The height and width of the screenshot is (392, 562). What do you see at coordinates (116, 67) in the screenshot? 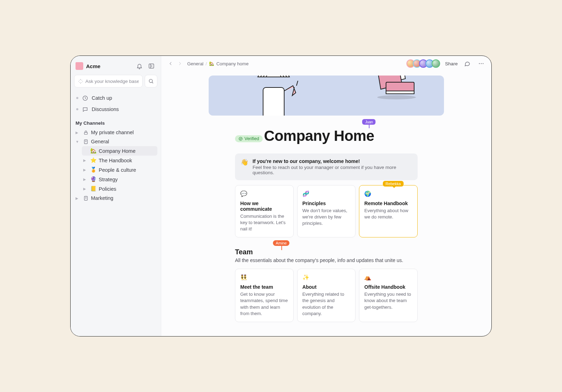
I see `sidebar-header: Acme` at bounding box center [116, 67].